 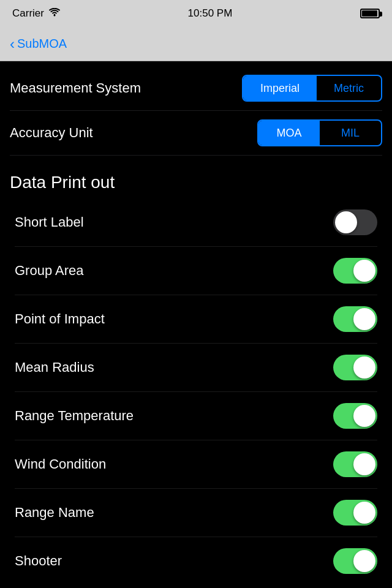 I want to click on toggle-label-2: Point of Impact, so click(x=60, y=319).